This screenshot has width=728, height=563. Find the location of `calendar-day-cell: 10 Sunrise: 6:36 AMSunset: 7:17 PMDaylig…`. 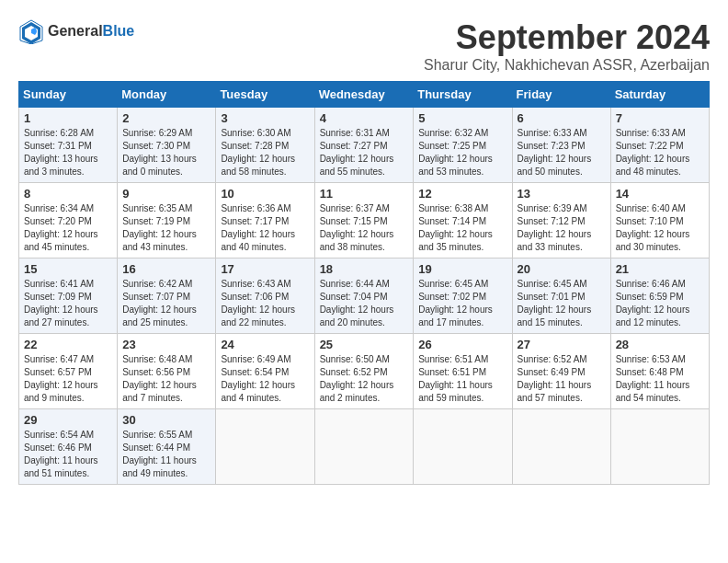

calendar-day-cell: 10 Sunrise: 6:36 AMSunset: 7:17 PMDaylig… is located at coordinates (265, 221).